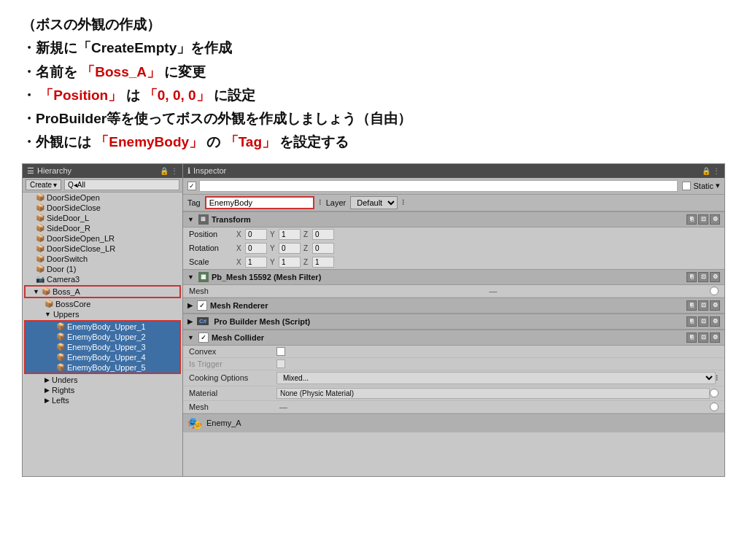 The width and height of the screenshot is (747, 560). Describe the element at coordinates (290, 262) in the screenshot. I see `scale-y-input` at that location.